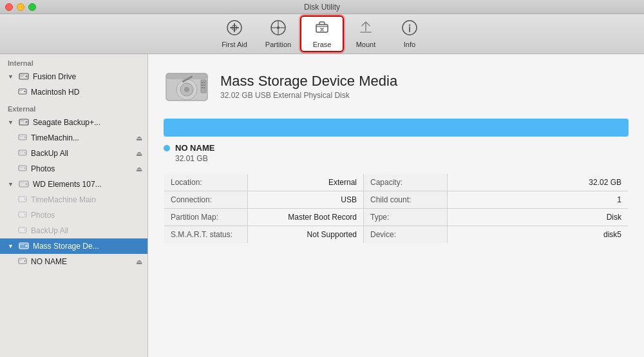 Image resolution: width=644 pixels, height=357 pixels. I want to click on vol-icon-noname, so click(23, 262).